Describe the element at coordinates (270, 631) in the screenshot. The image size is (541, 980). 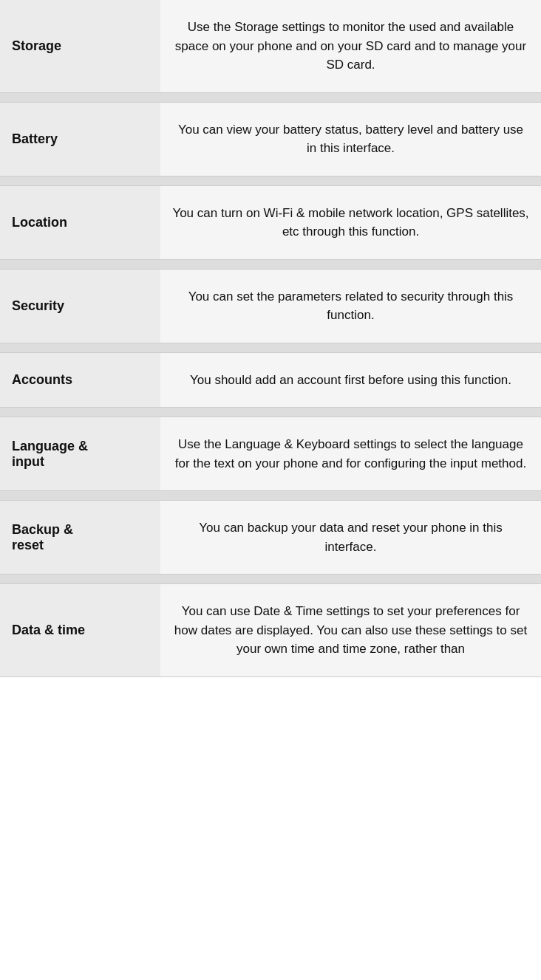
I see `settings-row-datetime: Data & timeYou can use Date & Time setti…` at that location.